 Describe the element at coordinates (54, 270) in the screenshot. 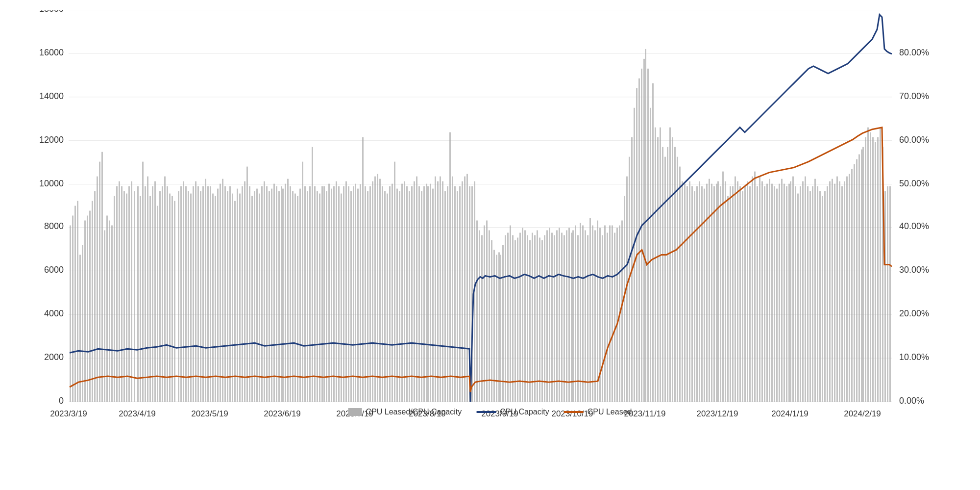

I see `svg-text: 6000` at that location.